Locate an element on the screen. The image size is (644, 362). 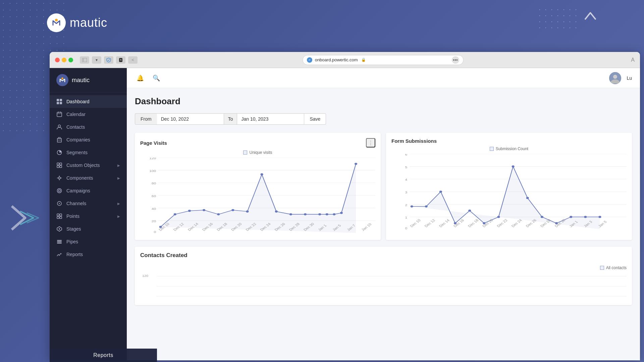
sidebar-item-label: Contacts is located at coordinates (76, 127).